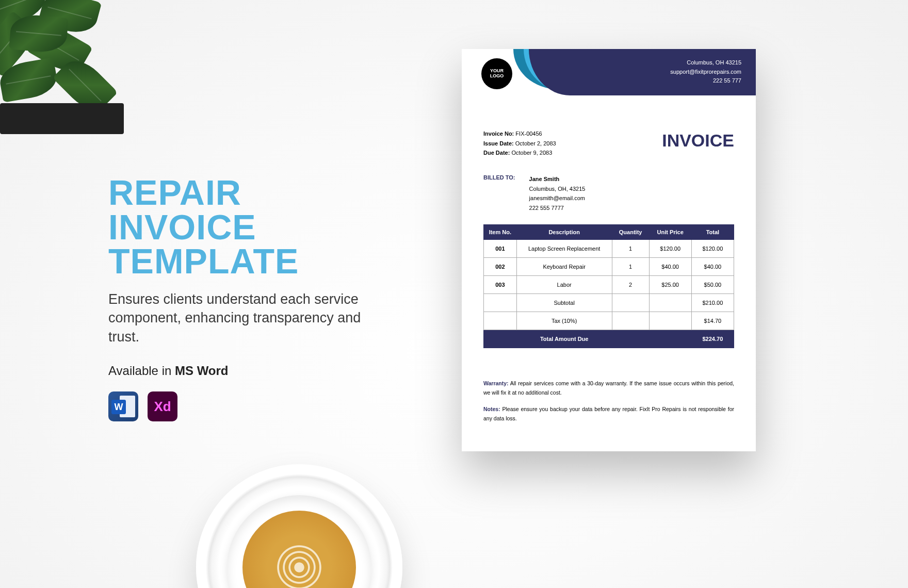 This screenshot has height=588, width=908. Describe the element at coordinates (670, 267) in the screenshot. I see `cell-unit-price: $40.00` at that location.